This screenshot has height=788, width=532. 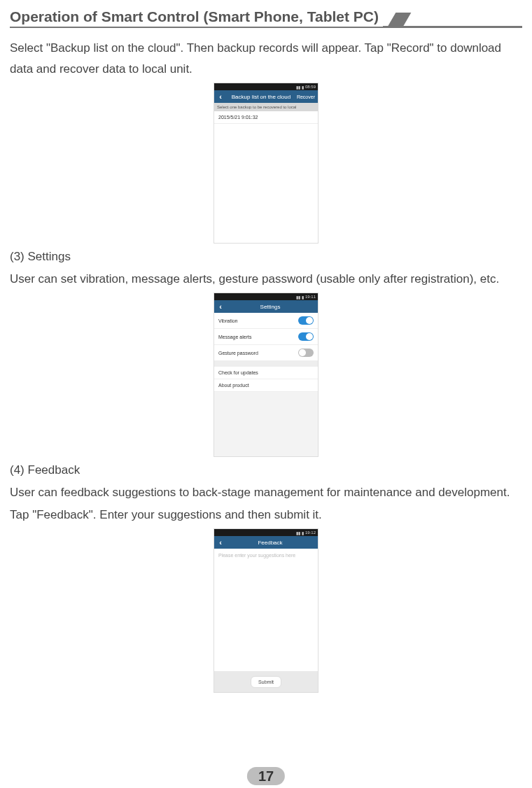 I want to click on setting-label: Gesture password, so click(x=238, y=353).